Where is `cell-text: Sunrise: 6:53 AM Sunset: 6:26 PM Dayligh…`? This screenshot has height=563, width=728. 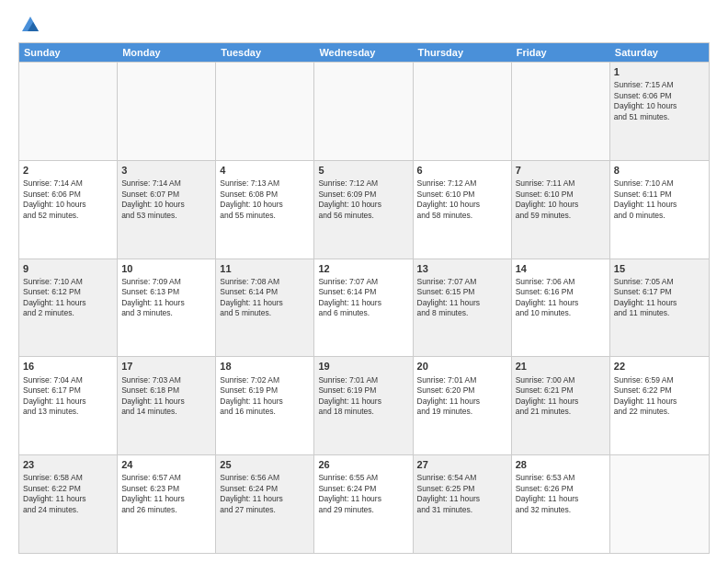 cell-text: Sunrise: 6:53 AM Sunset: 6:26 PM Dayligh… is located at coordinates (561, 494).